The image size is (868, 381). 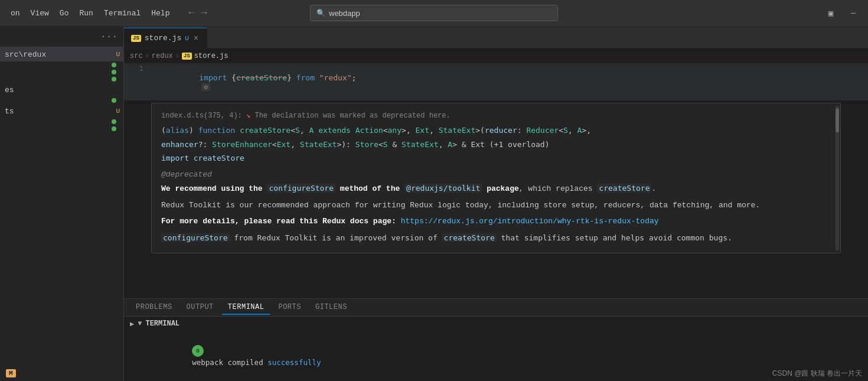 I want to click on terminal-expand-arrow: ▼, so click(x=139, y=324).